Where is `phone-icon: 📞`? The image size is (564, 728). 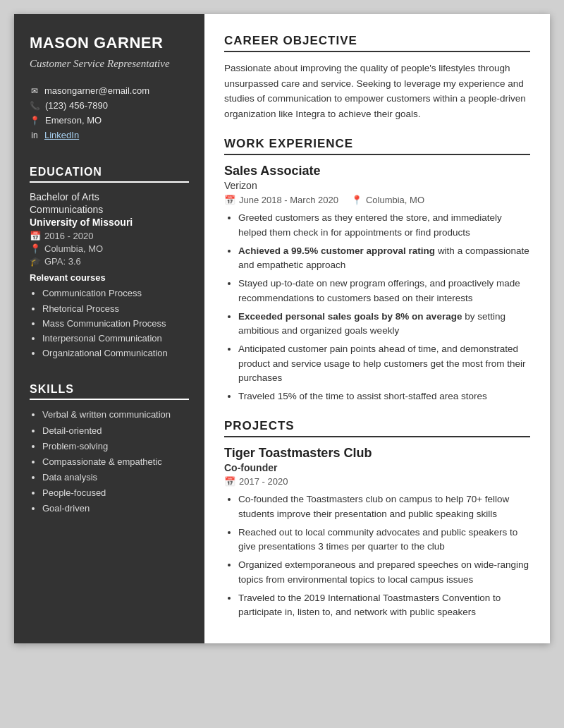 phone-icon: 📞 is located at coordinates (35, 106).